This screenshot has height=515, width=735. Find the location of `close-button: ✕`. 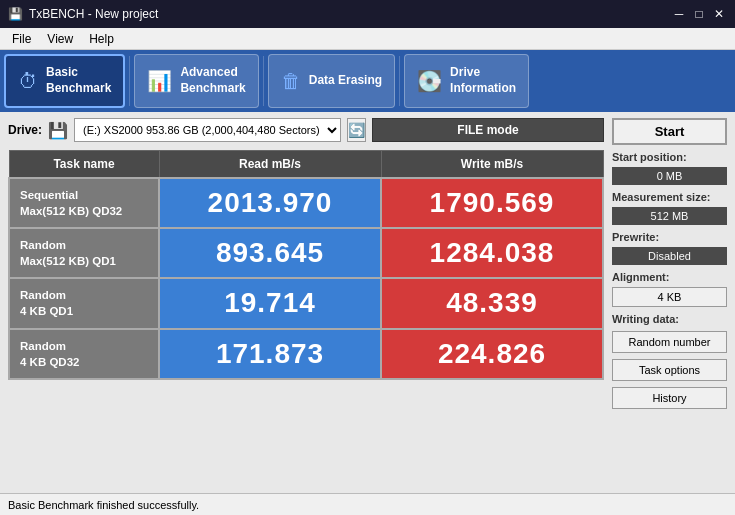

close-button: ✕ is located at coordinates (719, 14).